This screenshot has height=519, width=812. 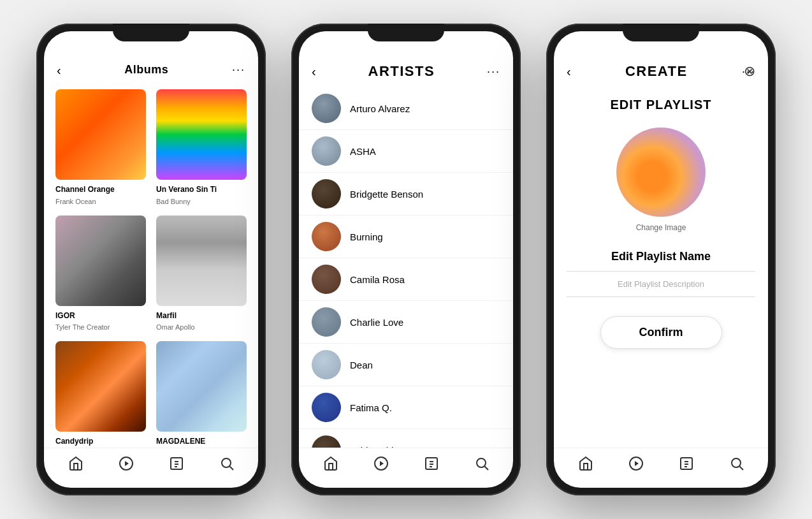 What do you see at coordinates (101, 201) in the screenshot?
I see `album-artist: Frank Ocean` at bounding box center [101, 201].